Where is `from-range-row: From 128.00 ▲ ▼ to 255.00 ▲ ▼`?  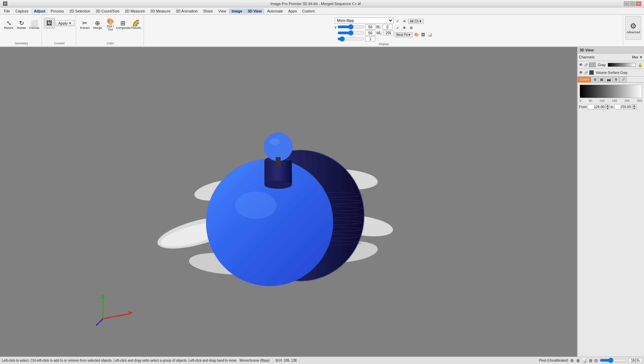 from-range-row: From 128.00 ▲ ▼ to 255.00 ▲ ▼ is located at coordinates (611, 107).